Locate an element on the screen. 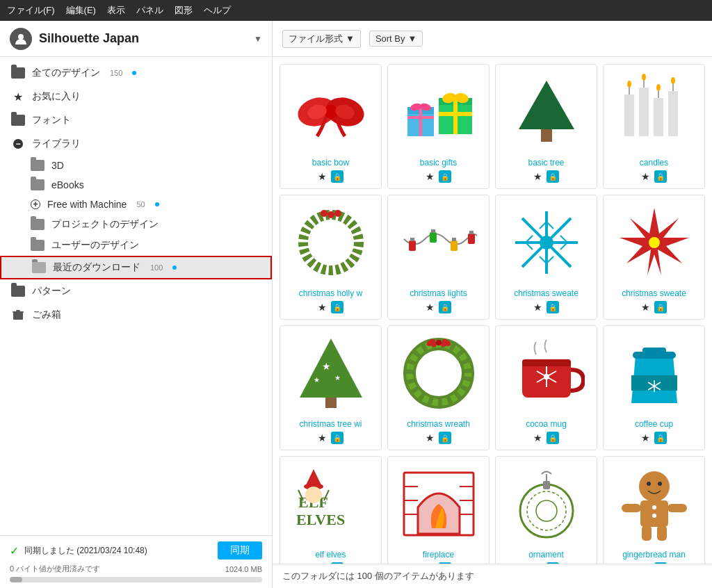 The image size is (712, 588). design-card-candles: candles ★ 🔒 is located at coordinates (654, 126).